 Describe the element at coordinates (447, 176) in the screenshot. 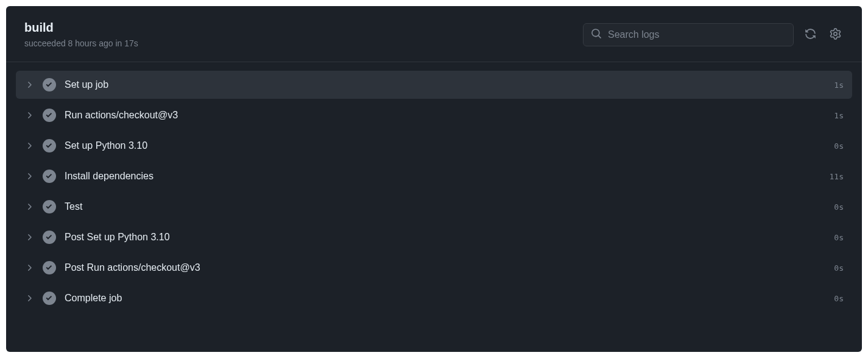

I see `step-name: Install dependencies` at that location.